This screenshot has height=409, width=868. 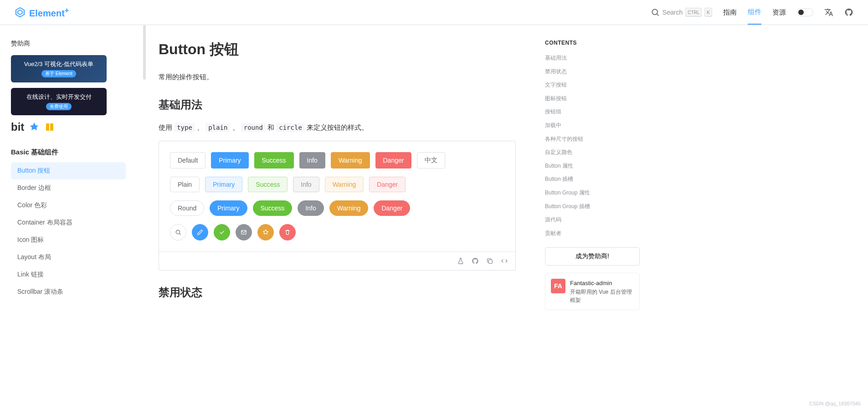 I want to click on btn-round: Round, so click(x=187, y=208).